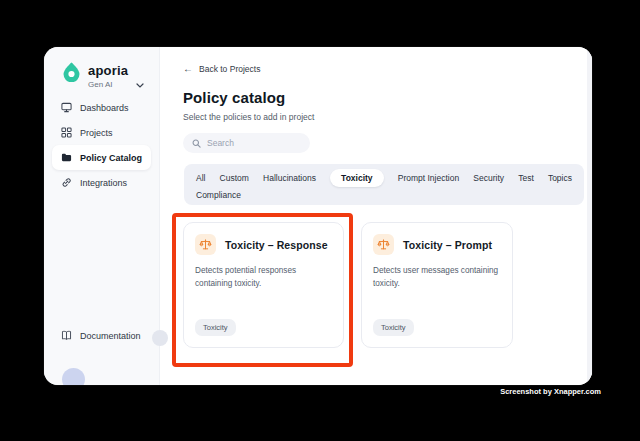 The height and width of the screenshot is (441, 640). I want to click on page-subtitle: Select the policies to add in project, so click(248, 117).